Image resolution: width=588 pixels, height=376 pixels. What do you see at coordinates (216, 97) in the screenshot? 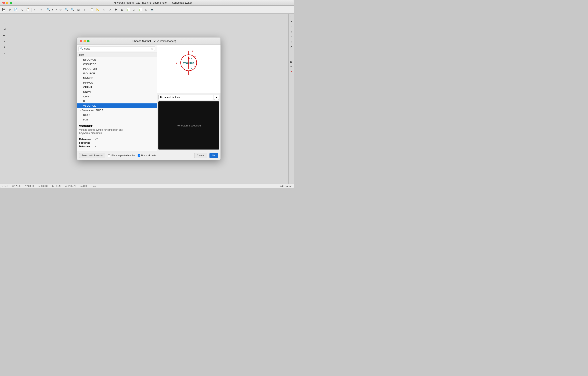
I see `footprint-expand-button: ▼` at bounding box center [216, 97].